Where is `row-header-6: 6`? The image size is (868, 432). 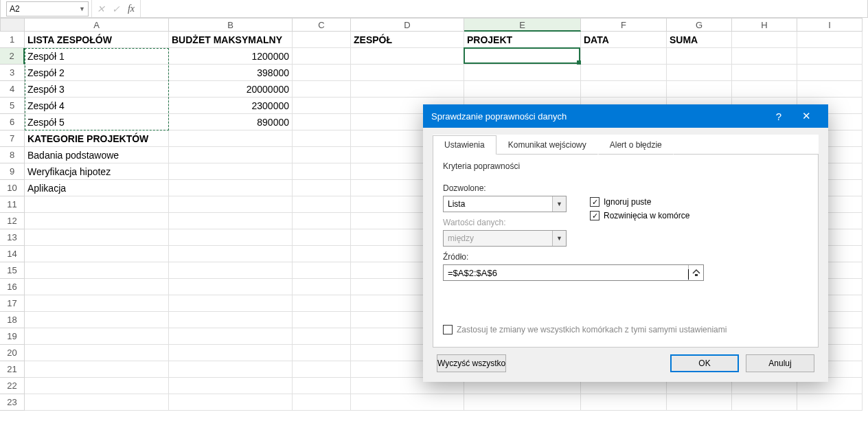 row-header-6: 6 is located at coordinates (12, 122).